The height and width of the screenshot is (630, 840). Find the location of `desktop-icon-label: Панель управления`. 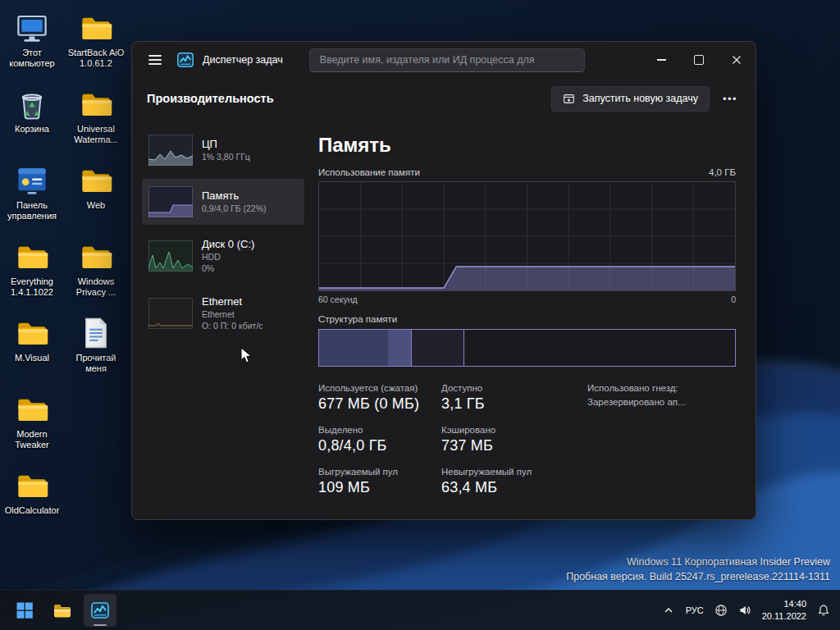

desktop-icon-label: Панель управления is located at coordinates (32, 211).